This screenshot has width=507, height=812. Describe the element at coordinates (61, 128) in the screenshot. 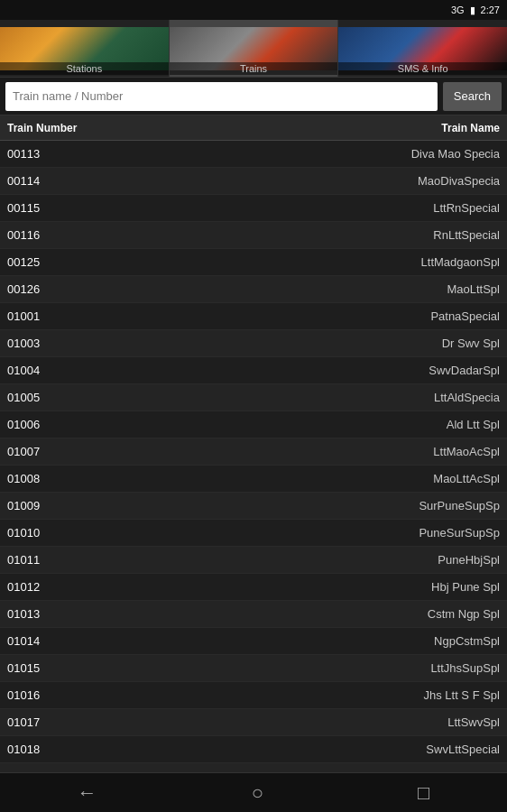

I see `column-header-number: Train Number` at that location.